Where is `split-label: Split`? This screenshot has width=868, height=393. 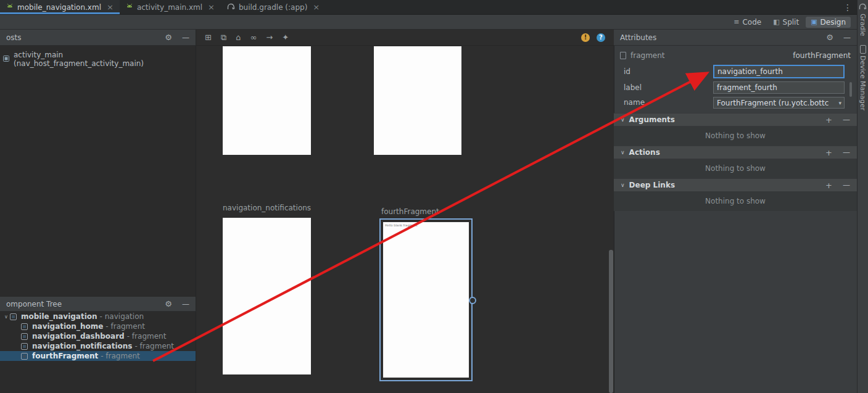 split-label: Split is located at coordinates (791, 22).